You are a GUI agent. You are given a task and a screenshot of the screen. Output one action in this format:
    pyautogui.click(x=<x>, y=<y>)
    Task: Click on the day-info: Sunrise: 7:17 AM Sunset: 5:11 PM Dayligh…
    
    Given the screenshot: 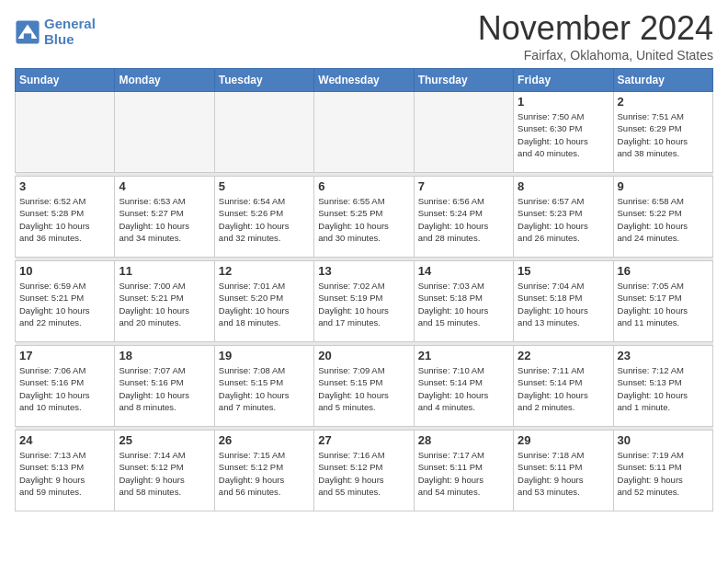 What is the action you would take?
    pyautogui.click(x=463, y=473)
    